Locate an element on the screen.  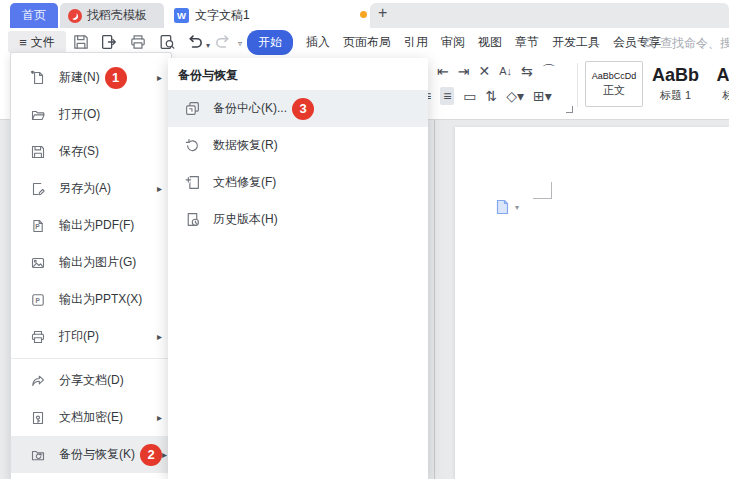
saveas-icon is located at coordinates (38, 189).